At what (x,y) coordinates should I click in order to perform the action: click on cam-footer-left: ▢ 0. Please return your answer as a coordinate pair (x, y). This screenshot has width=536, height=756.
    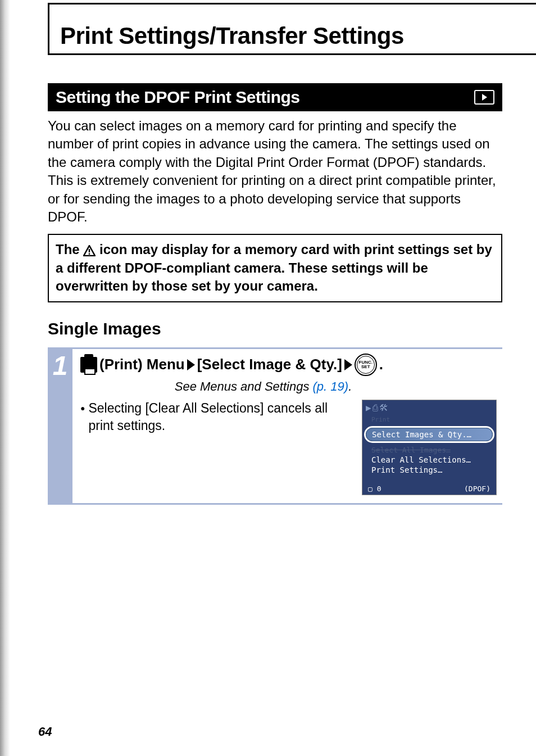
    Looking at the image, I should click on (374, 489).